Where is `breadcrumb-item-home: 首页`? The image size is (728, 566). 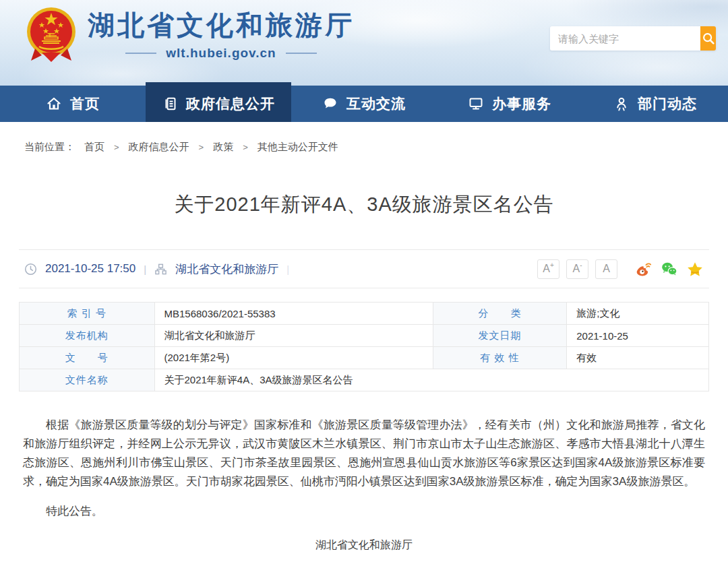 breadcrumb-item-home: 首页 is located at coordinates (94, 147).